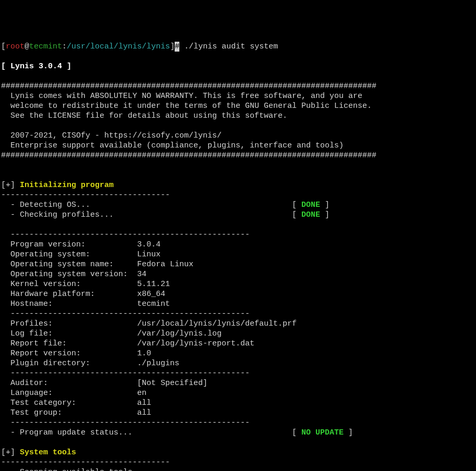  Describe the element at coordinates (83, 294) in the screenshot. I see `info-row: Hardware platform: x86_64` at that location.